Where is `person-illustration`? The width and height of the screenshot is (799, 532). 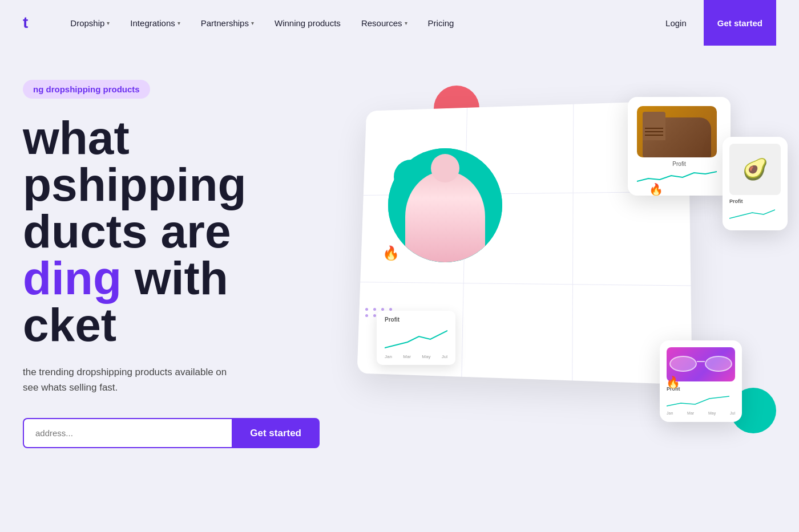
person-illustration is located at coordinates (445, 205).